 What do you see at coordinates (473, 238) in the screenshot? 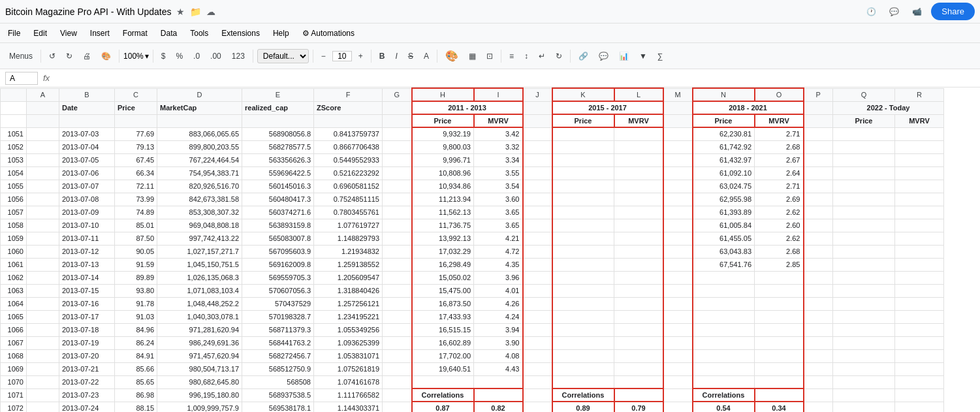
I see `table-row: 10592013-07-1187.50997,742,413.225650830…` at bounding box center [473, 238].